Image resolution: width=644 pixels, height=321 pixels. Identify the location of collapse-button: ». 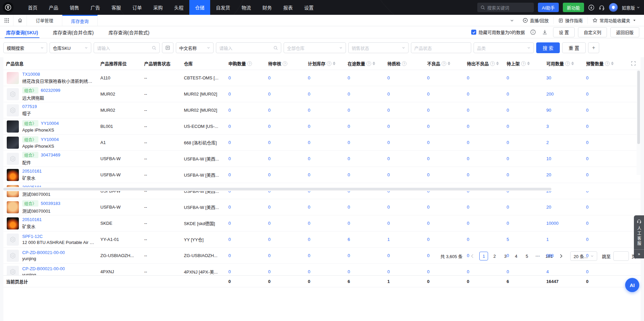
(639, 254).